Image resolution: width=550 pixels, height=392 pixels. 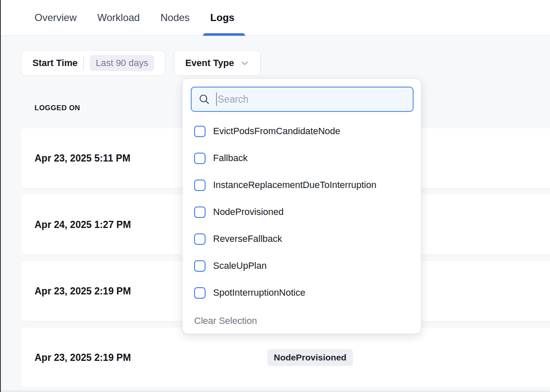 What do you see at coordinates (308, 99) in the screenshot?
I see `search-input` at bounding box center [308, 99].